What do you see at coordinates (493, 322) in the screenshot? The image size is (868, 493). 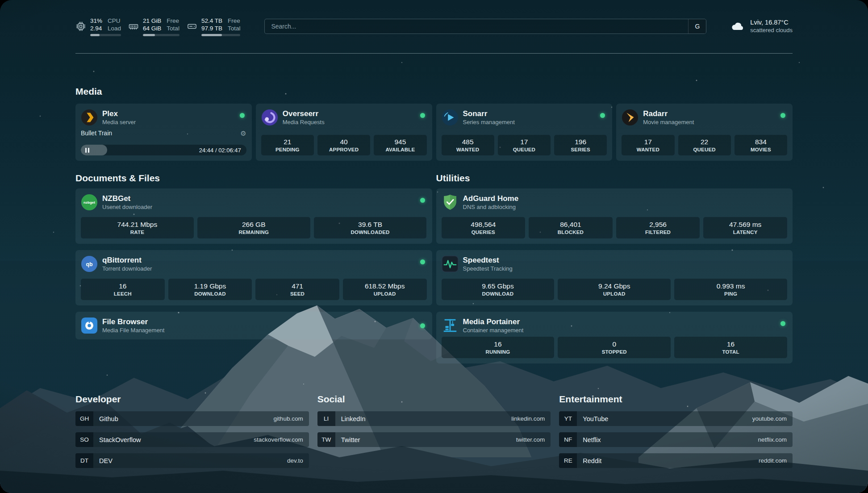 I see `portainer-name: Media Portainer` at bounding box center [493, 322].